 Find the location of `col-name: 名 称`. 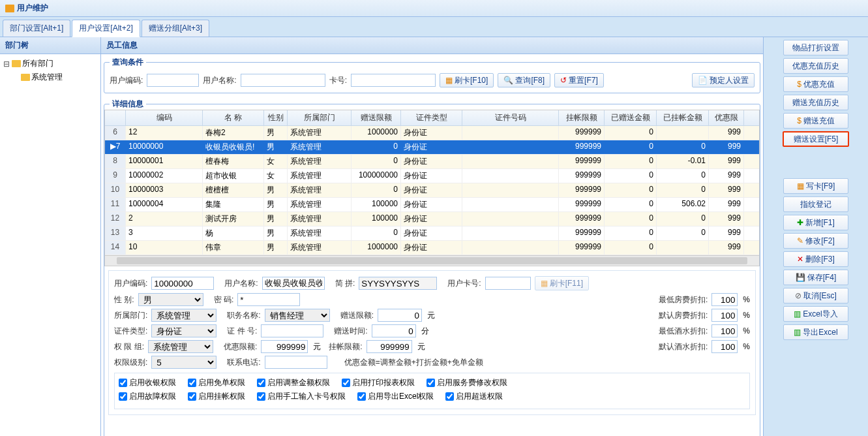

col-name: 名 称 is located at coordinates (233, 117).